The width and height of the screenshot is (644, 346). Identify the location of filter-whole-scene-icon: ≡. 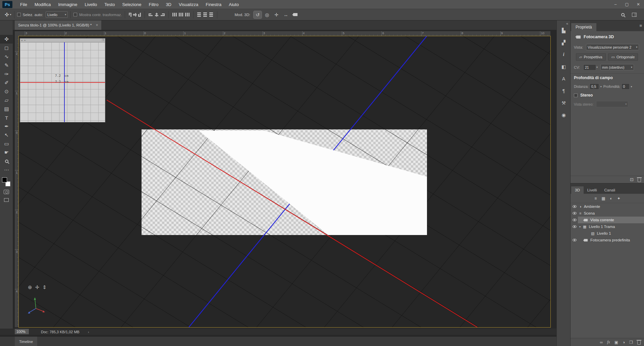
(596, 198).